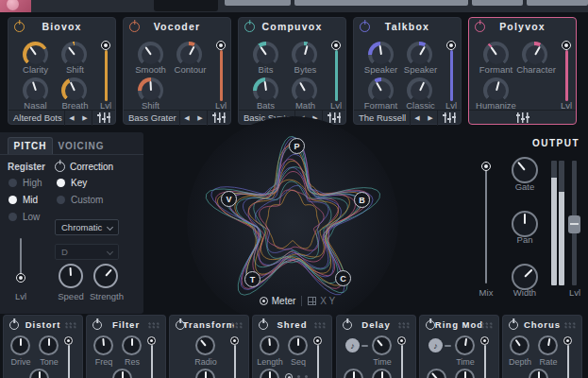 The height and width of the screenshot is (378, 588). What do you see at coordinates (296, 146) in the screenshot?
I see `node-polyvox: P` at bounding box center [296, 146].